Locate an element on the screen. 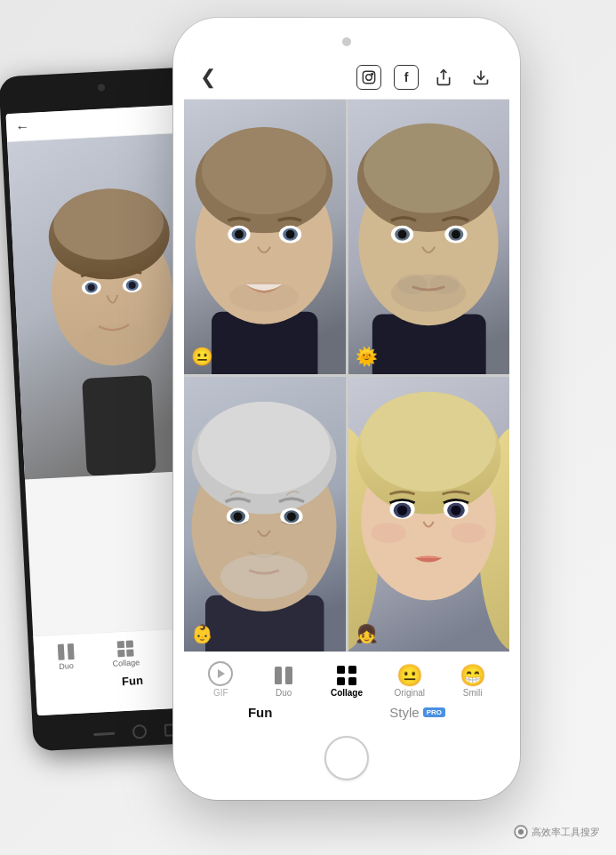 The height and width of the screenshot is (855, 616). emoji-bottom-left: 👶 is located at coordinates (203, 634).